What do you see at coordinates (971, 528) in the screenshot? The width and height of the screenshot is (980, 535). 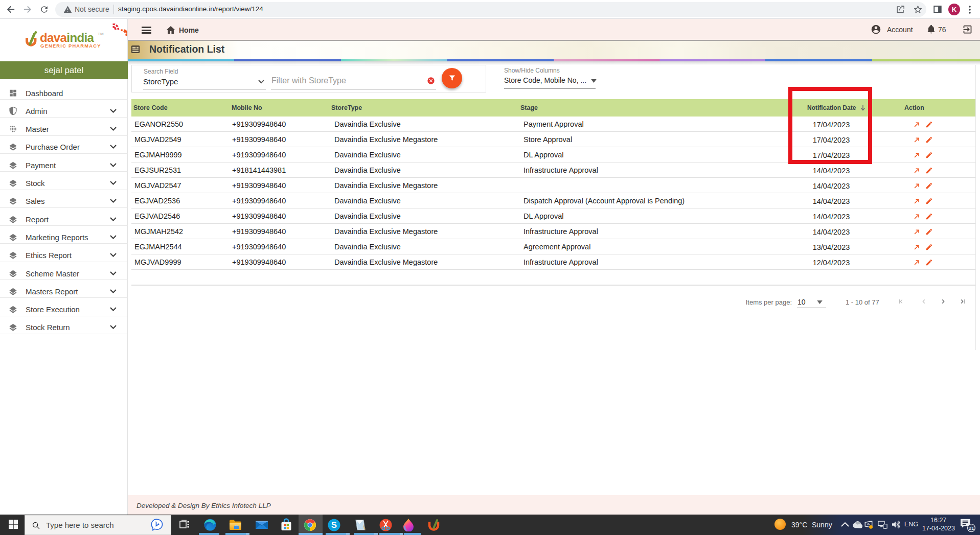 I see `svg-text: 21` at bounding box center [971, 528].